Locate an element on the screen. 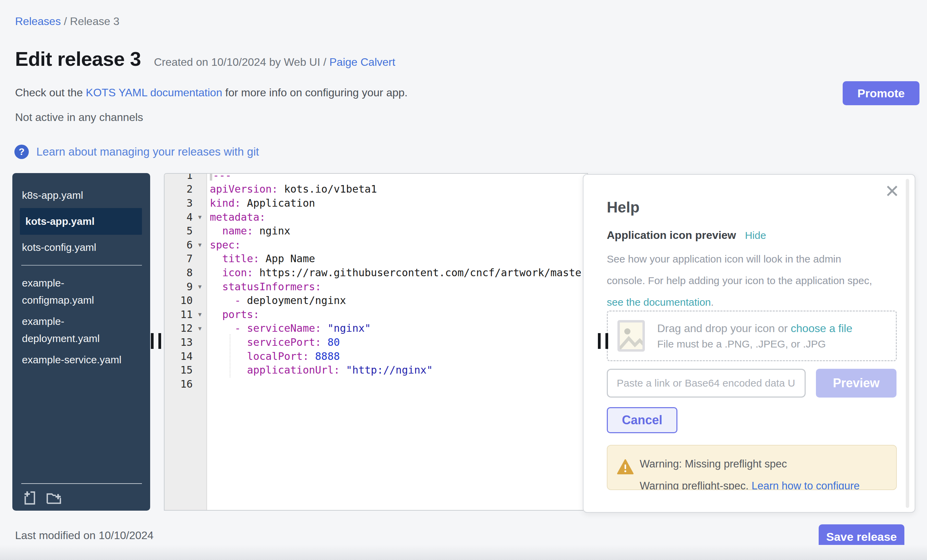 This screenshot has width=927, height=560. code-content: servicePort: 80 is located at coordinates (273, 342).